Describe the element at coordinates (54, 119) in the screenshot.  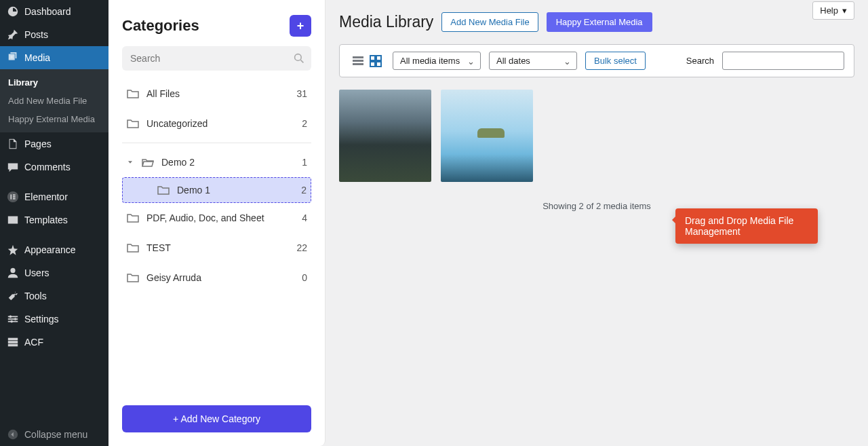
I see `subnav-happy-external: Happy External Media` at that location.